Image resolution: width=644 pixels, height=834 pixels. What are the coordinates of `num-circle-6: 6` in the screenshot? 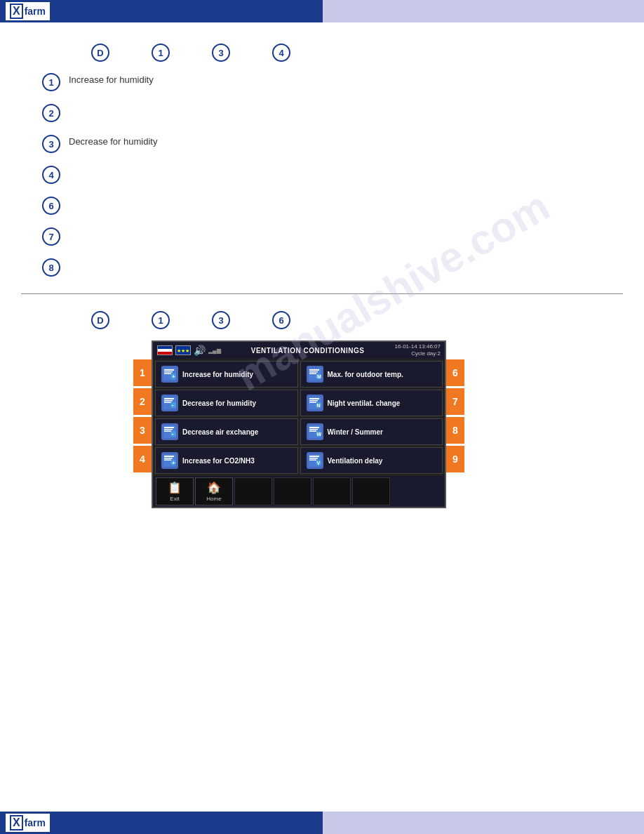 It's located at (51, 206).